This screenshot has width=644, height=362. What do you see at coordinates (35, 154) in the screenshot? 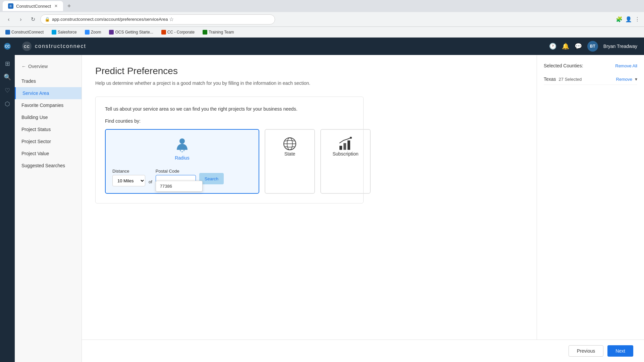
I see `sidebar-project-value-label: Project Value` at bounding box center [35, 154].